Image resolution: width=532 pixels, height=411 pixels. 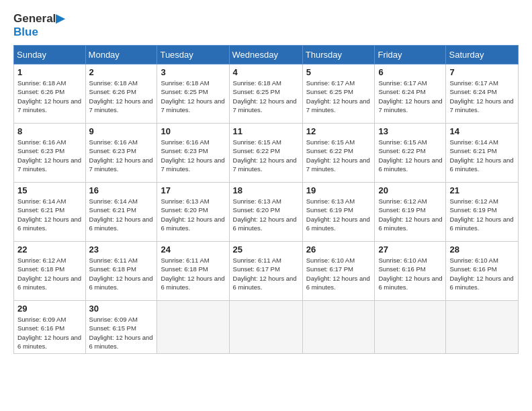 I want to click on calendar-cell: 21 Sunrise: 6:12 AM Sunset: 6:19 PM Dayl…, so click(x=482, y=212).